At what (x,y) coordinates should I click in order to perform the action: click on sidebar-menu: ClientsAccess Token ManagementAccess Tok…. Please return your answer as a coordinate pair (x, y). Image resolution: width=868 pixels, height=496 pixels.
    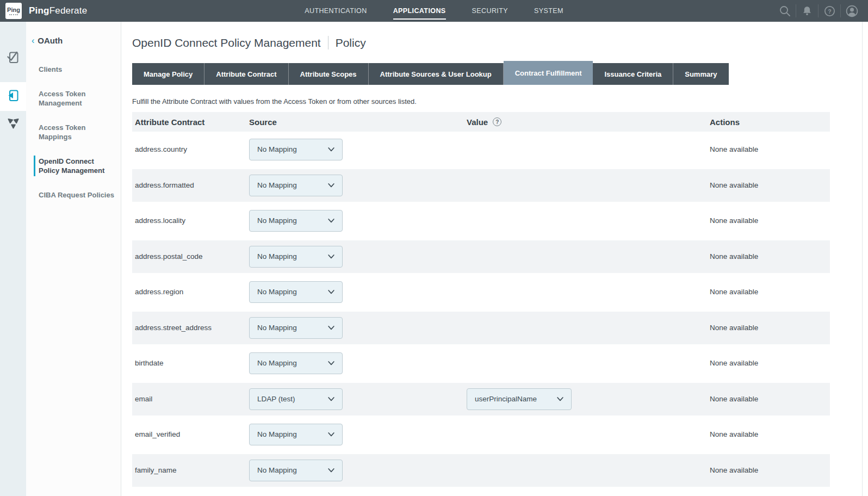
    Looking at the image, I should click on (73, 132).